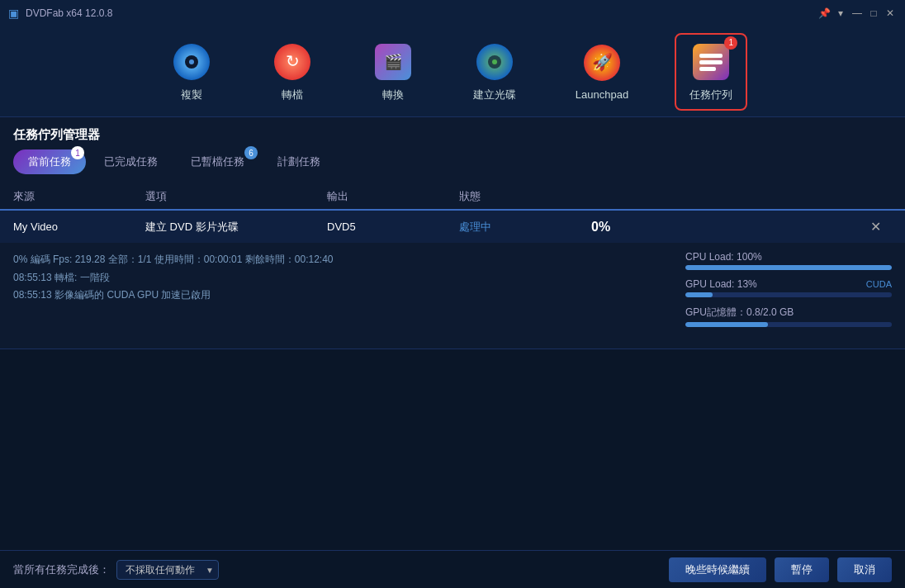  I want to click on task-output: DVD5, so click(393, 226).